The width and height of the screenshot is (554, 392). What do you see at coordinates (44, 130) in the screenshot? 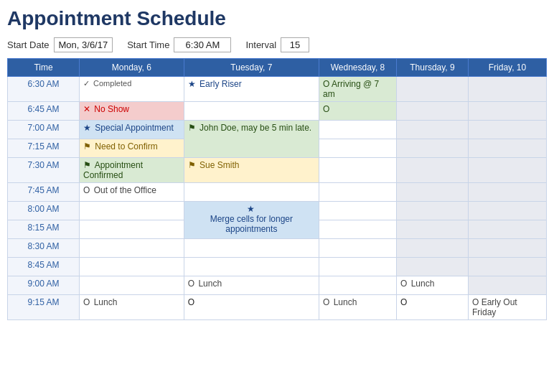
I see `time-cell: 7:00 AM` at bounding box center [44, 130].